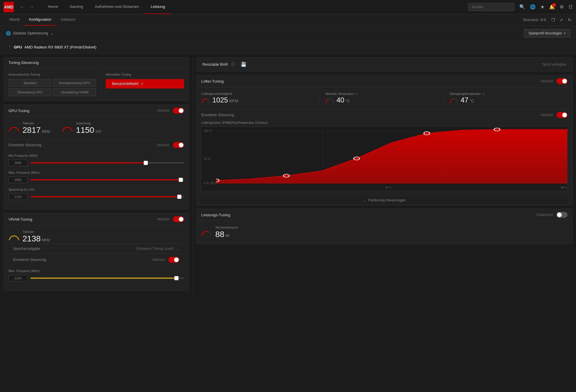 This screenshot has width=576, height=392. What do you see at coordinates (178, 111) in the screenshot?
I see `gpu-tuning-toggle` at bounding box center [178, 111].